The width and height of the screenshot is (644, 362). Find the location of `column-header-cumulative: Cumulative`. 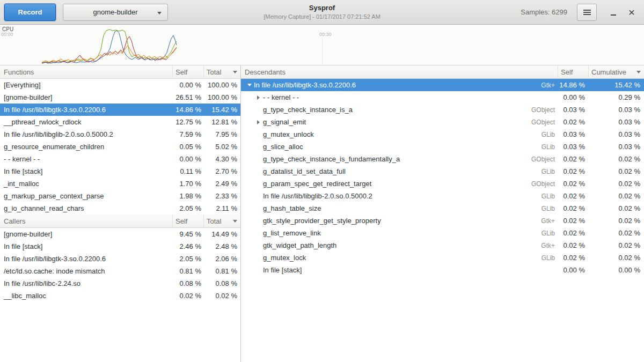

column-header-cumulative: Cumulative is located at coordinates (616, 72).